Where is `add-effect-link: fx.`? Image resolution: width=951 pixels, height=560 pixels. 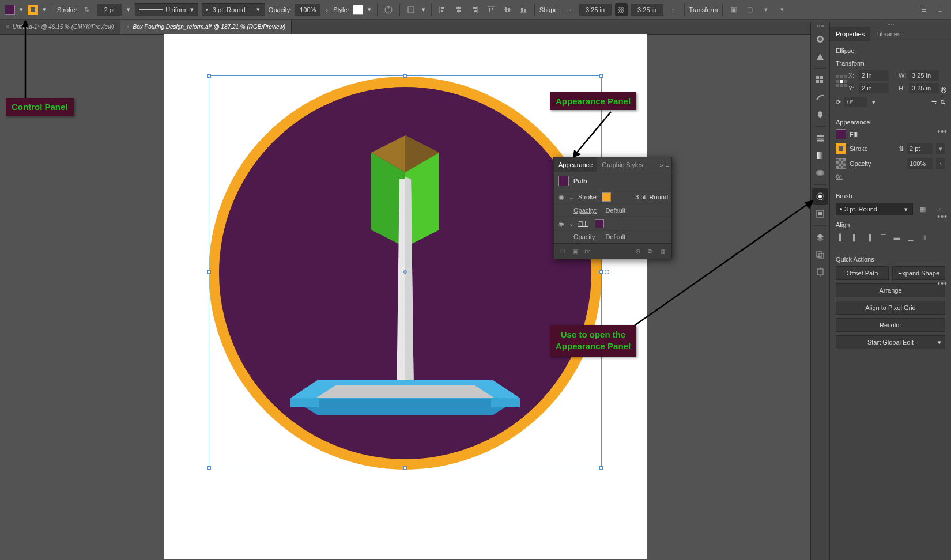 add-effect-link: fx. is located at coordinates (890, 176).